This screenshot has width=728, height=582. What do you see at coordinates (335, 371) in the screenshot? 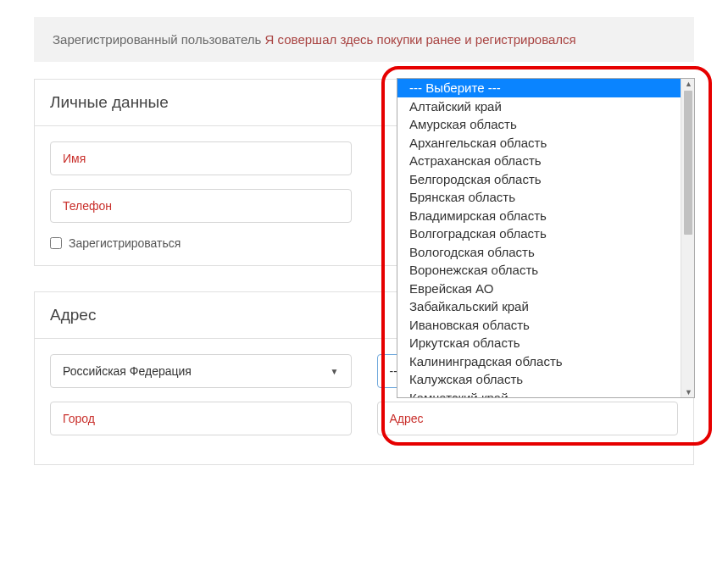
I see `chevron-down-icon: ▼` at bounding box center [335, 371].